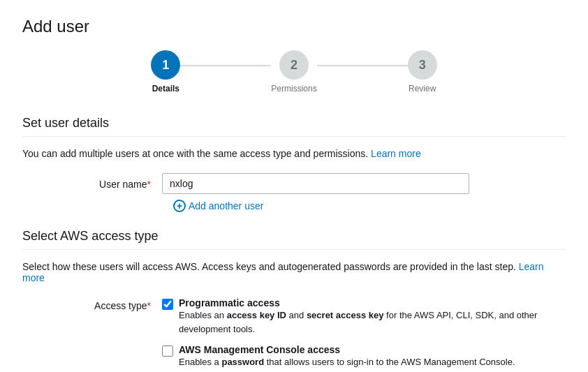  What do you see at coordinates (226, 206) in the screenshot?
I see `add-another-user-label: Add another user` at bounding box center [226, 206].